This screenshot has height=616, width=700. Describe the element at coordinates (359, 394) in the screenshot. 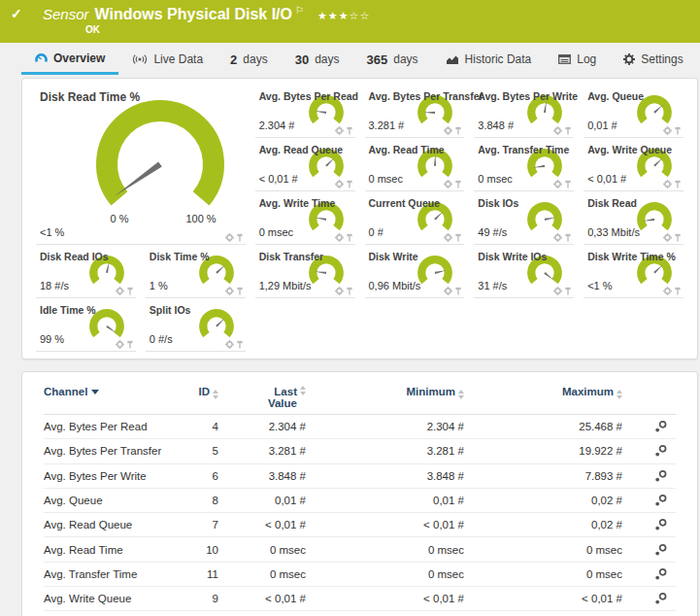

I see `table-header-row: Channel ID Last Value Minimum Maximum` at that location.